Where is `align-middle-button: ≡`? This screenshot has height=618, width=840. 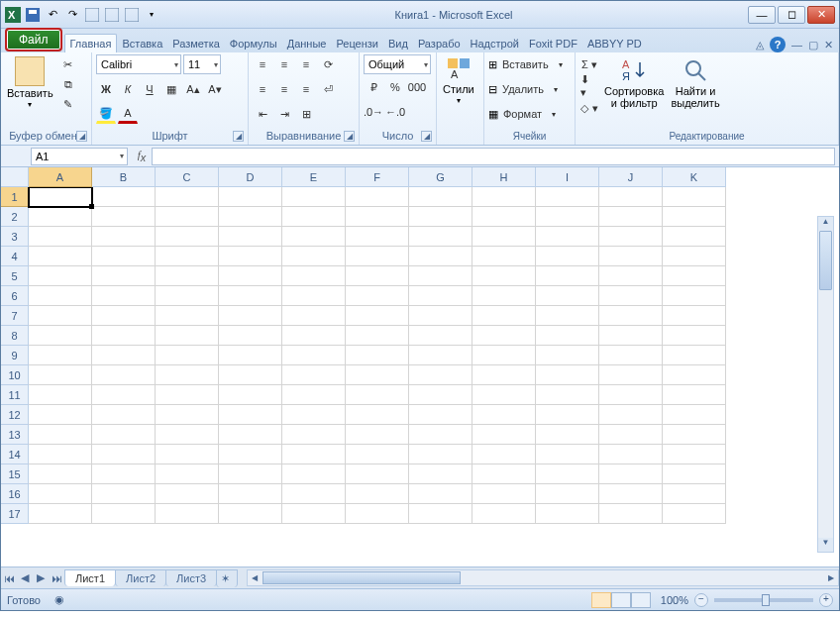 align-middle-button: ≡ is located at coordinates (284, 64).